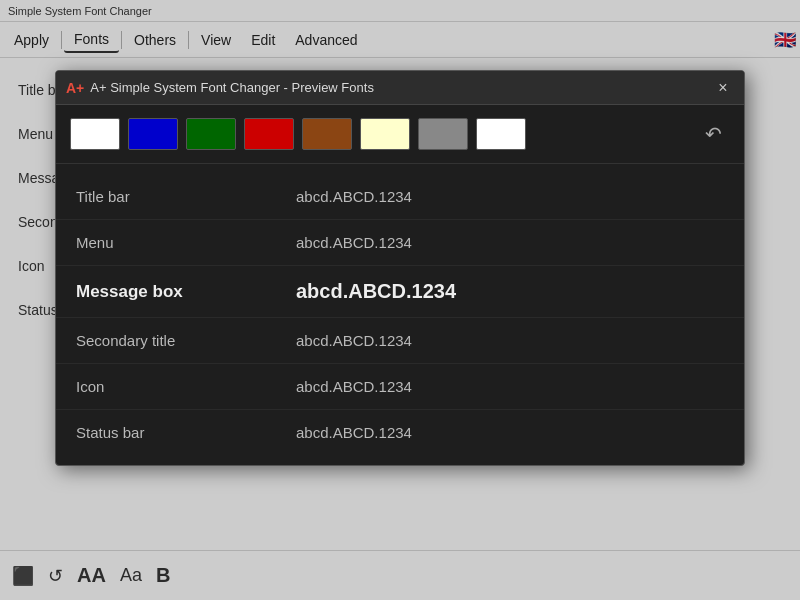 Image resolution: width=800 pixels, height=600 pixels. Describe the element at coordinates (400, 387) in the screenshot. I see `preview-row-icon: Icon abcd.ABCD.1234` at that location.